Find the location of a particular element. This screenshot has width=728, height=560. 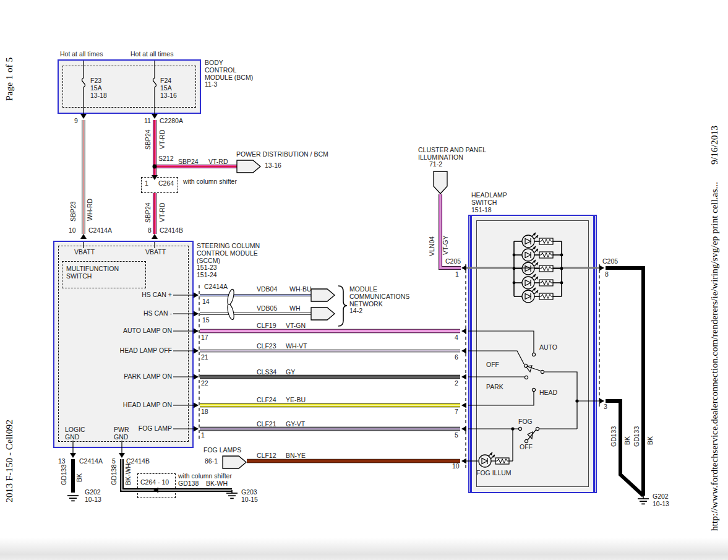

auto-contact is located at coordinates (533, 354).